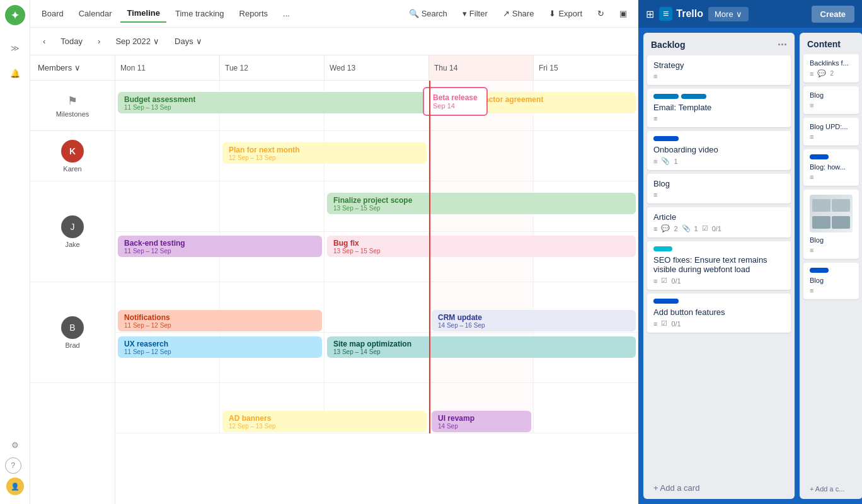 The image size is (862, 504). Describe the element at coordinates (15, 15) in the screenshot. I see `app-logo: ✦` at that location.